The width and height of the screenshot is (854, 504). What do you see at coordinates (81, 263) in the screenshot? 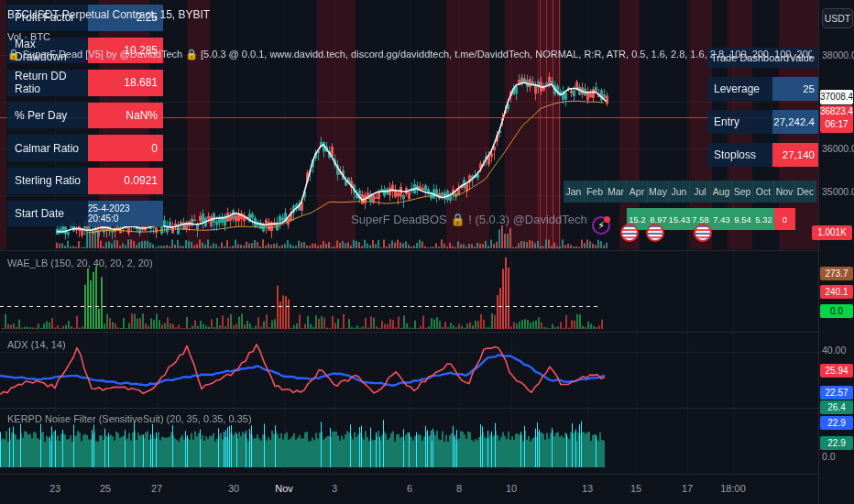
I see `wae-title: WAE_LB (150, 20, 40, 20, 2, 20)` at bounding box center [81, 263].